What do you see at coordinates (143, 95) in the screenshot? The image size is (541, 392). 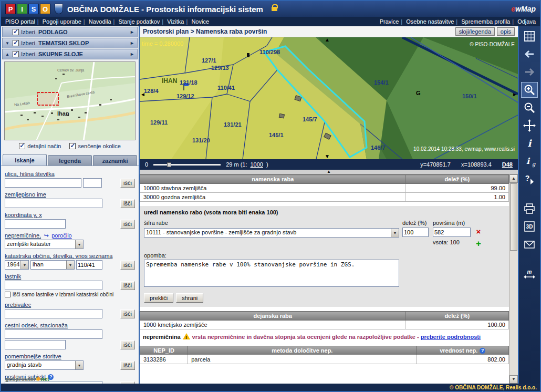 I see `pan-left-arrow: ◄` at bounding box center [143, 95].